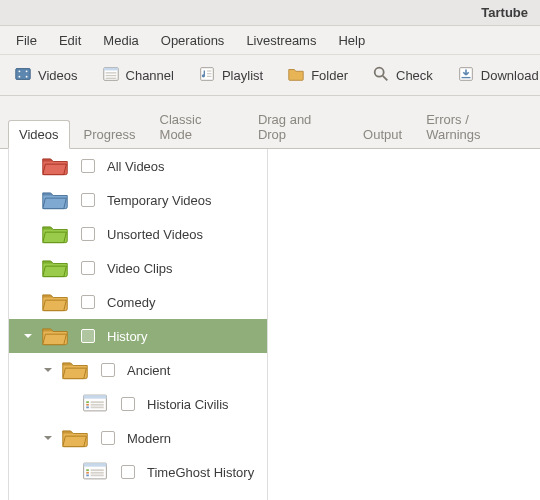 The width and height of the screenshot is (540, 500). Describe the element at coordinates (242, 76) in the screenshot. I see `toolbar-label: Playlist` at that location.